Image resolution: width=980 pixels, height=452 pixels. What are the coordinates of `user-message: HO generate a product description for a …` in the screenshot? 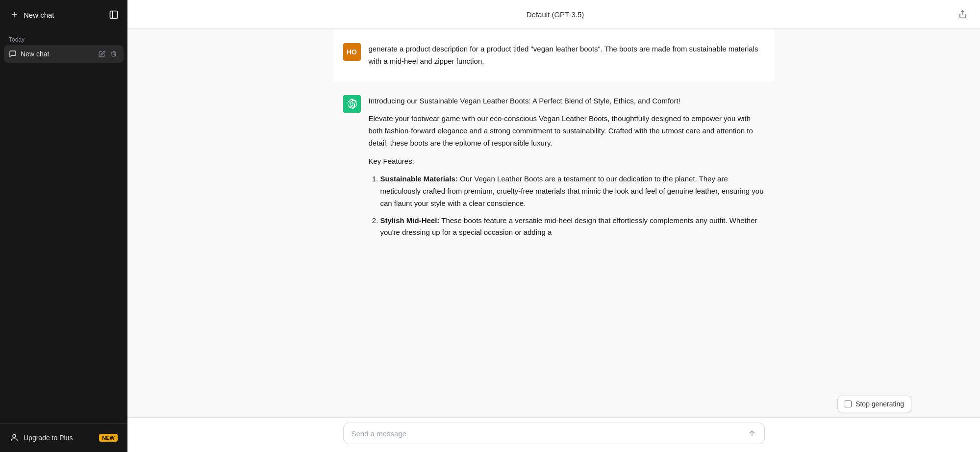 It's located at (554, 55).